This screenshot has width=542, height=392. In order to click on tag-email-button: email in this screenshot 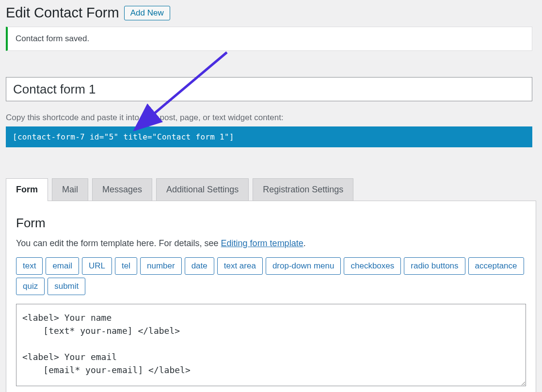, I will do `click(62, 266)`.